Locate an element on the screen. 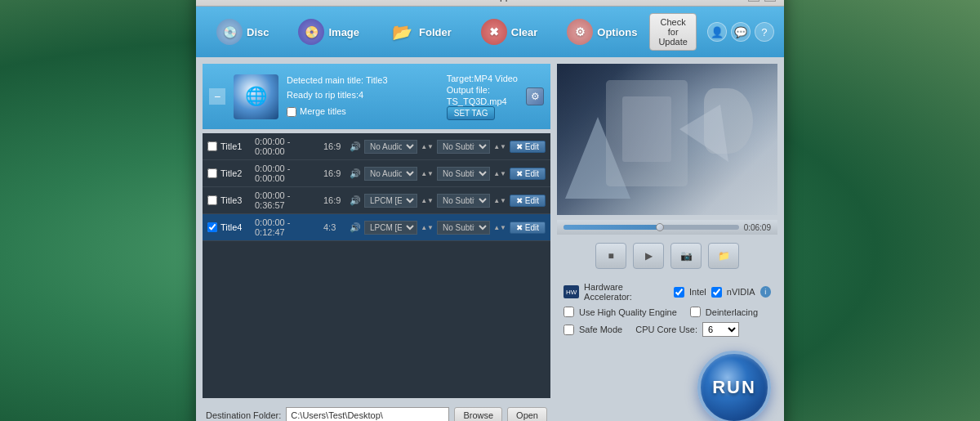 This screenshot has height=421, width=980. title4-edit-button: ✖ Edit is located at coordinates (528, 227).